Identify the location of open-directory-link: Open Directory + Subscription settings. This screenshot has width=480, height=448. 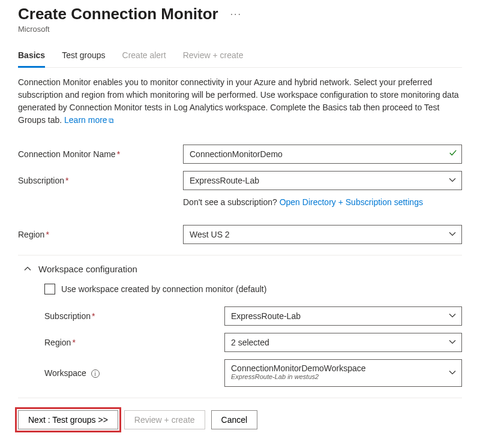
(352, 202).